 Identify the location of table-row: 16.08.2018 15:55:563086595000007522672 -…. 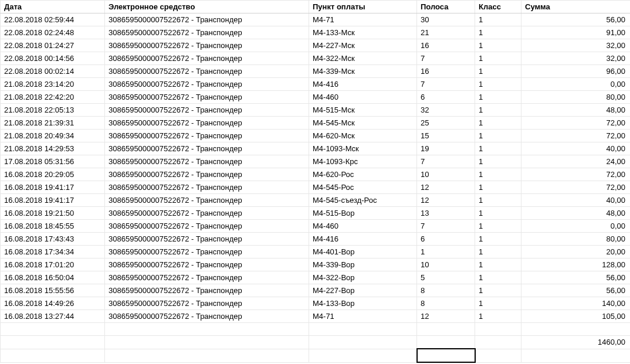
(316, 291).